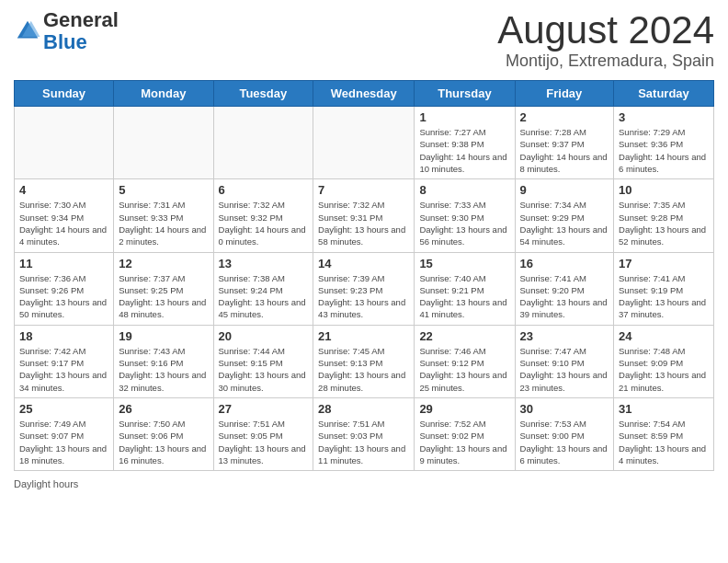 This screenshot has width=728, height=563. I want to click on week-row-4: 18Sunrise: 7:42 AMSunset: 9:17 PMDayligh…, so click(364, 361).